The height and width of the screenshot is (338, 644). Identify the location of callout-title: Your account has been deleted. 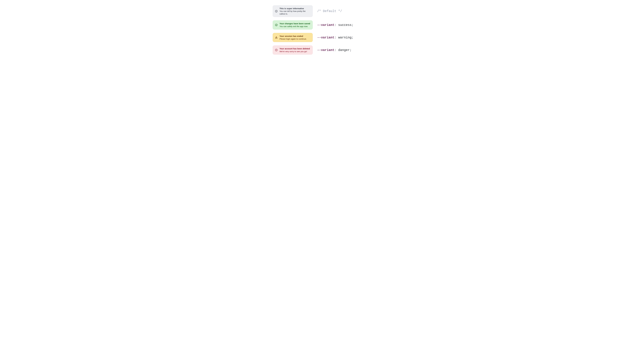
(295, 49).